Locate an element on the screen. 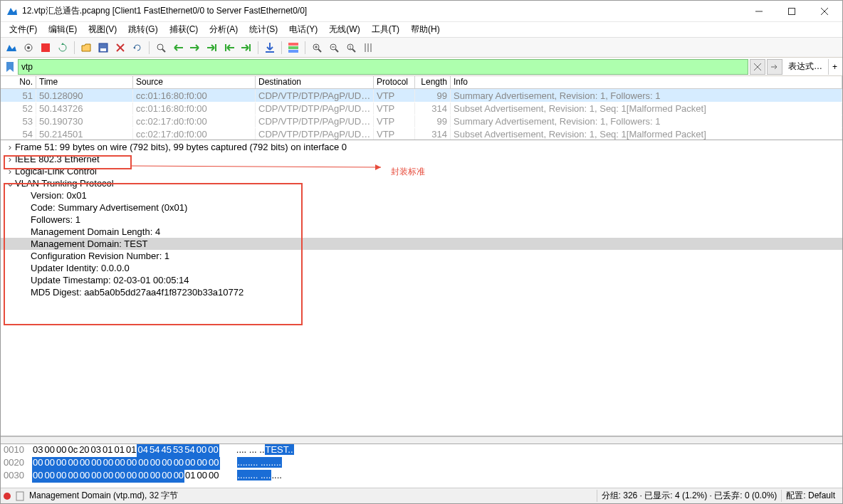  annotation-arrow is located at coordinates (260, 166).